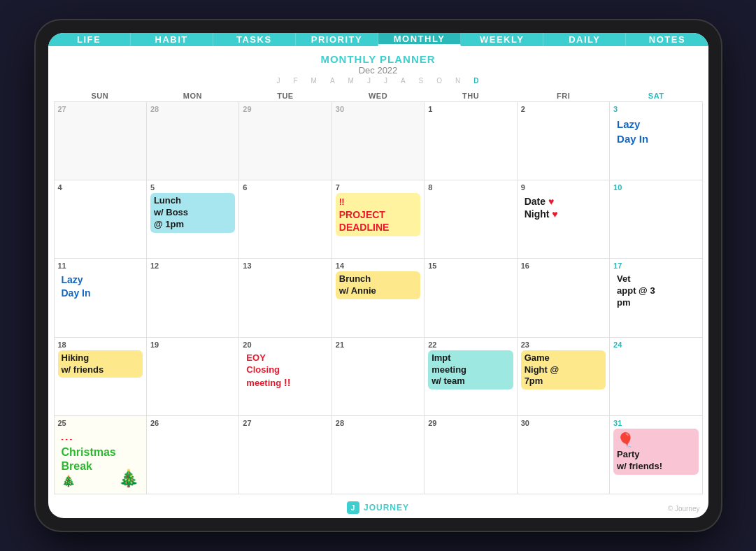  I want to click on day-11: 11, so click(101, 266).